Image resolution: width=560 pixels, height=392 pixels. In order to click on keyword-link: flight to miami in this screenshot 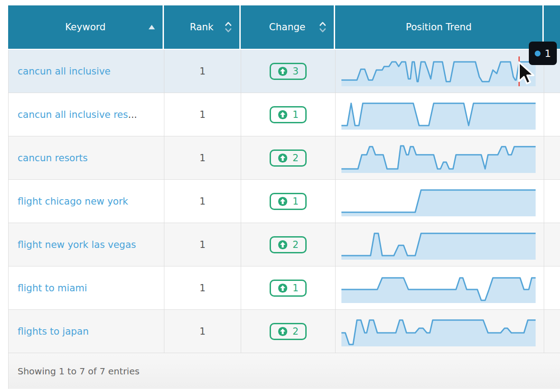, I will do `click(52, 288)`.